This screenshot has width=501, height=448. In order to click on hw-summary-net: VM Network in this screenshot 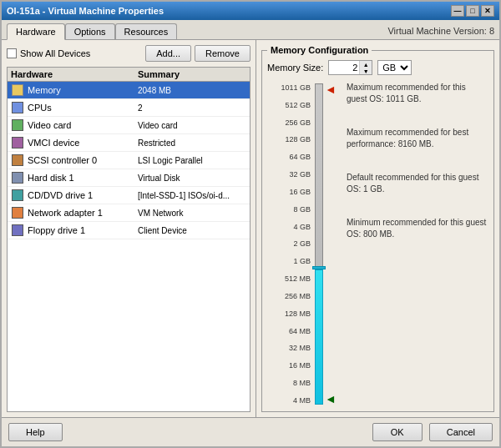, I will do `click(192, 214)`.